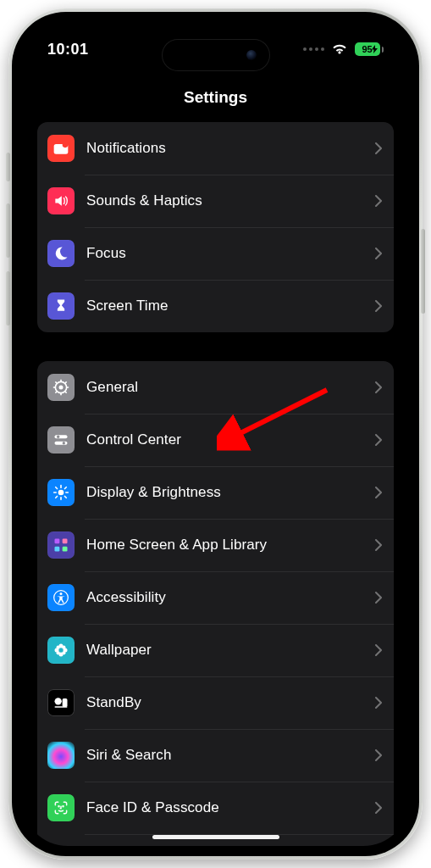 The height and width of the screenshot is (868, 431). I want to click on standby-icon, so click(61, 703).